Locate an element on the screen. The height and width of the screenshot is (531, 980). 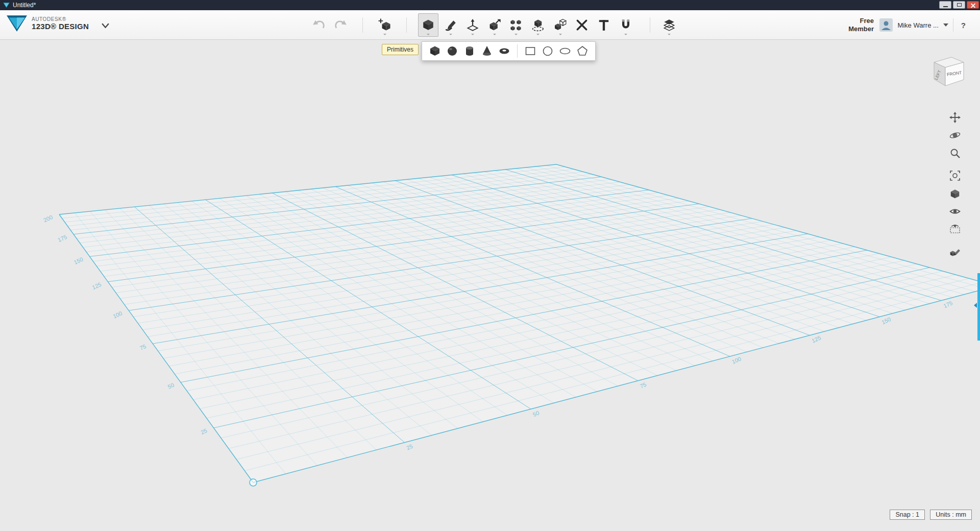
hidden-edges-button is located at coordinates (955, 229).